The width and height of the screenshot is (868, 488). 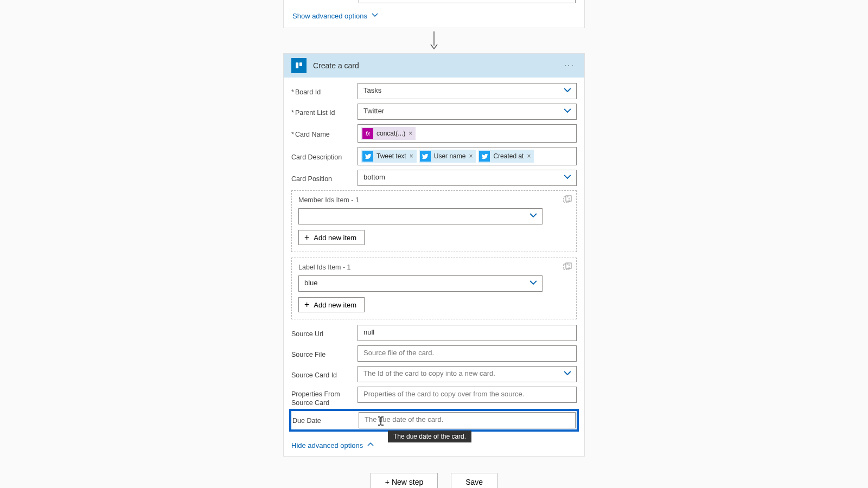 What do you see at coordinates (434, 14) in the screenshot?
I see `previous-step-card: Show advanced options` at bounding box center [434, 14].